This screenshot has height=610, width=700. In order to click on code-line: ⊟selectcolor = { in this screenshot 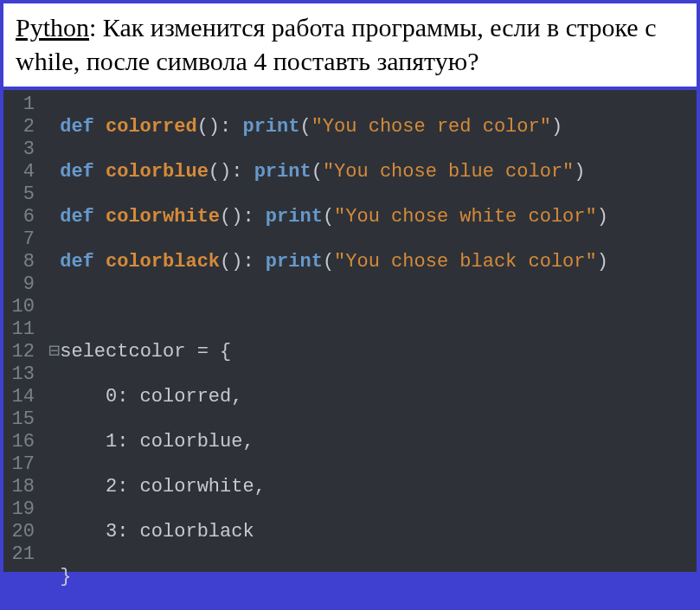, I will do `click(374, 352)`.